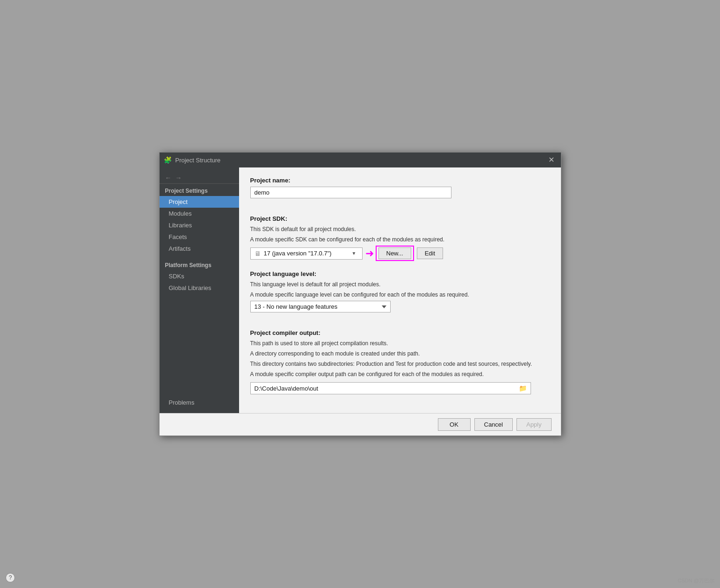 The image size is (720, 588). What do you see at coordinates (400, 362) in the screenshot?
I see `project-compiler-output-section: Project compiler output: This path is us…` at bounding box center [400, 362].